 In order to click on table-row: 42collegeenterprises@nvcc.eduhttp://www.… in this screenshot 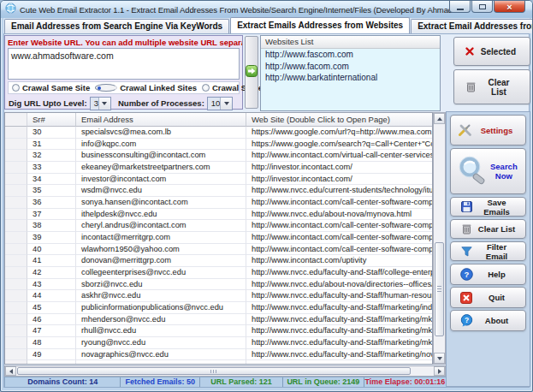, I will do `click(219, 273)`.